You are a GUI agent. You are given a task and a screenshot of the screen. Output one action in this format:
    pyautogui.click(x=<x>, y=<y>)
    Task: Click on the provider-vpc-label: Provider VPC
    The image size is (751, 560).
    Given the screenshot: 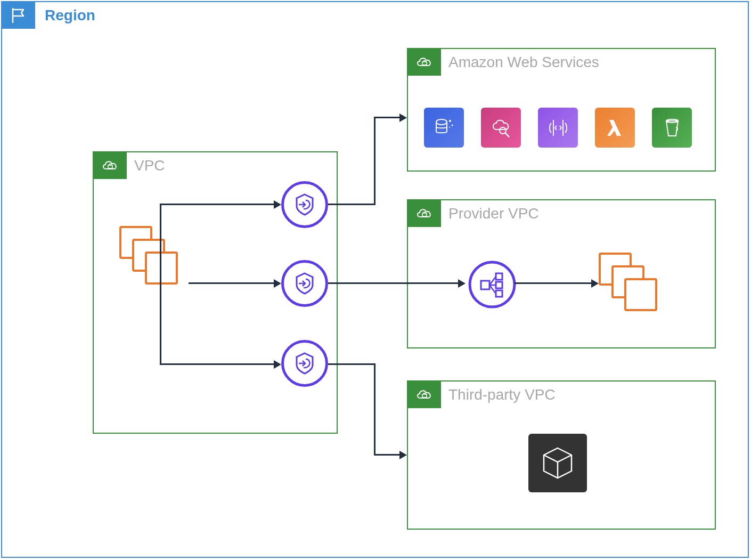 What is the action you would take?
    pyautogui.click(x=494, y=214)
    